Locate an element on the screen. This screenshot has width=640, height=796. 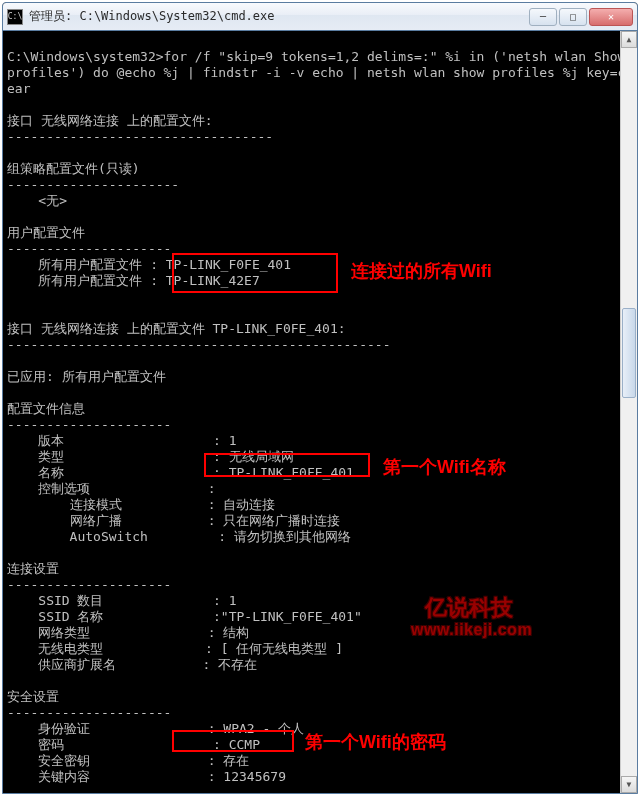
section-header: 用户配置文件 is located at coordinates (46, 232).